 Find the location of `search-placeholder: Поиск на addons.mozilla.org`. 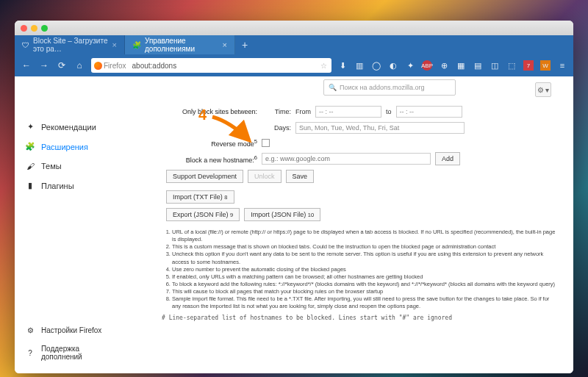

search-placeholder: Поиск на addons.mozilla.org is located at coordinates (382, 87).